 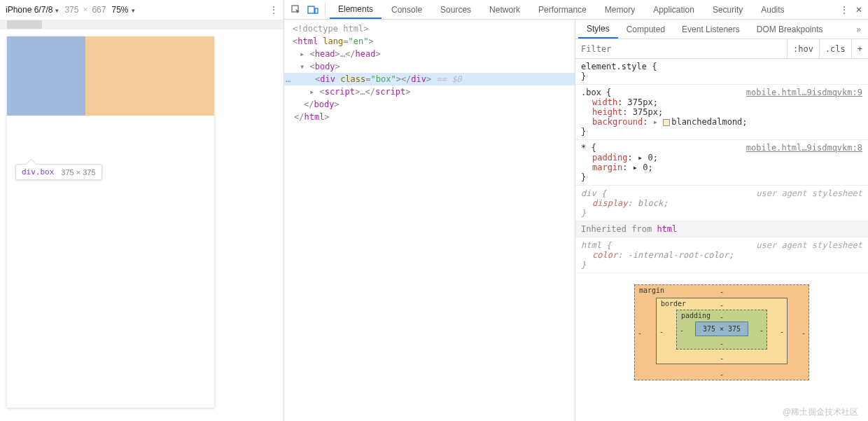 What do you see at coordinates (78, 172) in the screenshot?
I see `tooltip-size: 375 × 375` at bounding box center [78, 172].